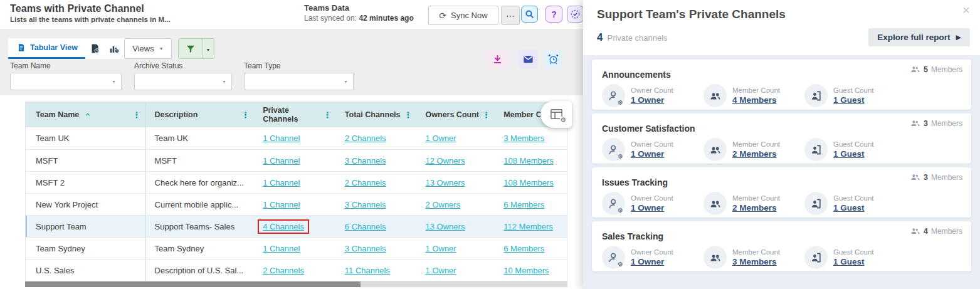 The height and width of the screenshot is (289, 980). What do you see at coordinates (839, 203) in the screenshot?
I see `guest-count-stat: Guest Count 1 Guest` at bounding box center [839, 203].